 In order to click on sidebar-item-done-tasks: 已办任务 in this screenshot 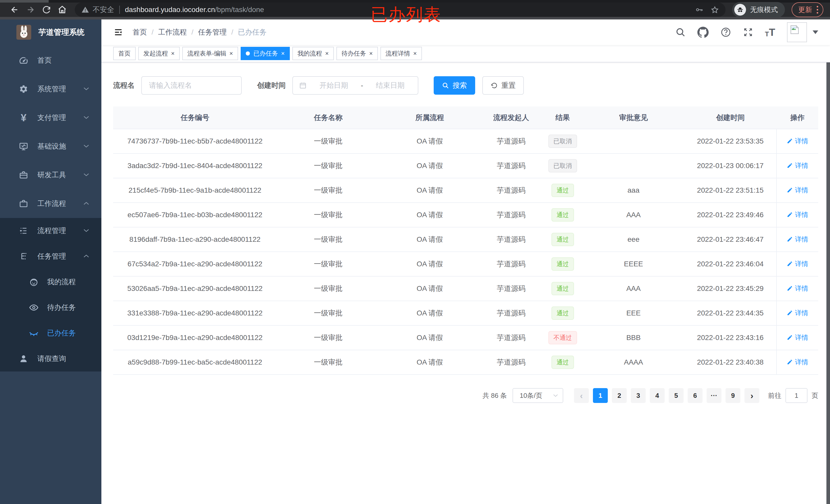, I will do `click(51, 333)`.